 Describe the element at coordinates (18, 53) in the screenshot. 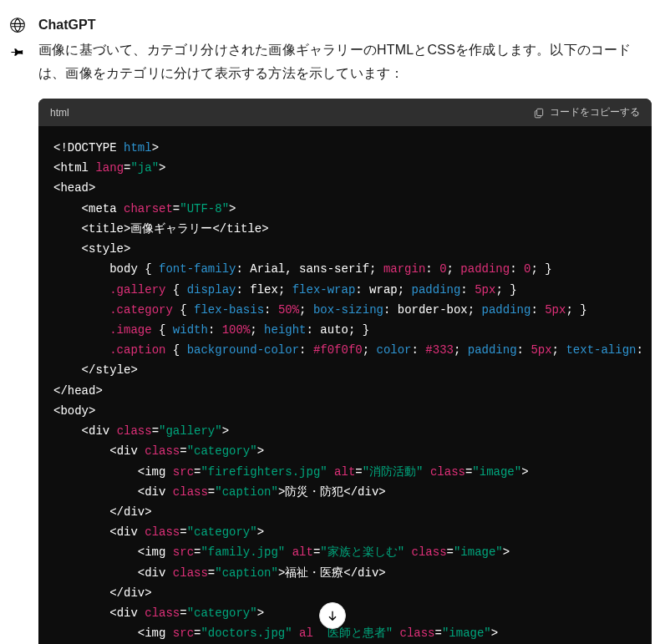

I see `pin-icon` at that location.